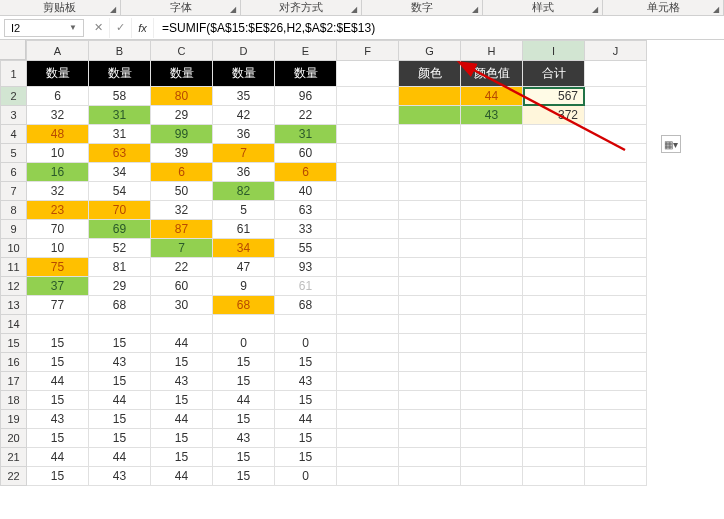 Image resolution: width=724 pixels, height=519 pixels. Describe the element at coordinates (306, 172) in the screenshot. I see `cell: 6` at that location.